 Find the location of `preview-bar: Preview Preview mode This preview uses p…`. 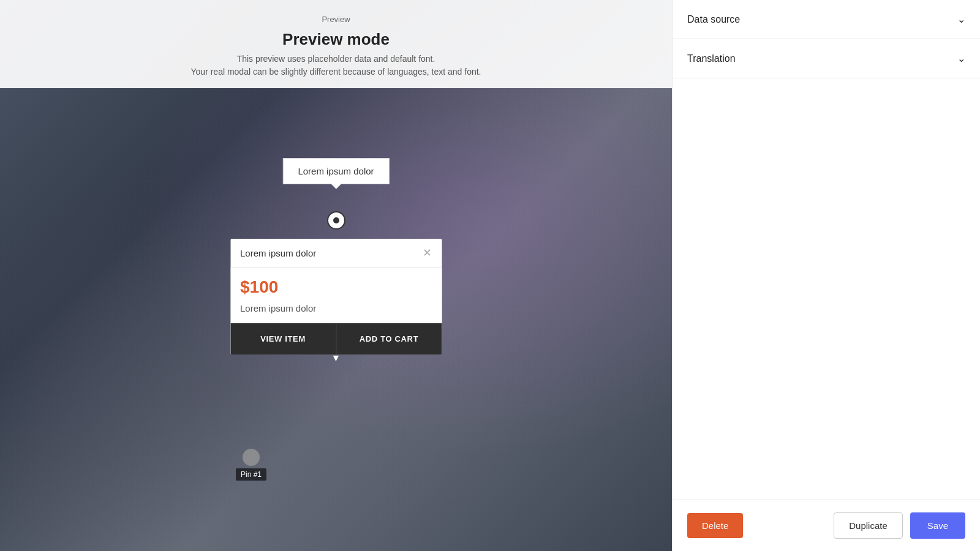

preview-bar: Preview Preview mode This preview uses p… is located at coordinates (336, 44).